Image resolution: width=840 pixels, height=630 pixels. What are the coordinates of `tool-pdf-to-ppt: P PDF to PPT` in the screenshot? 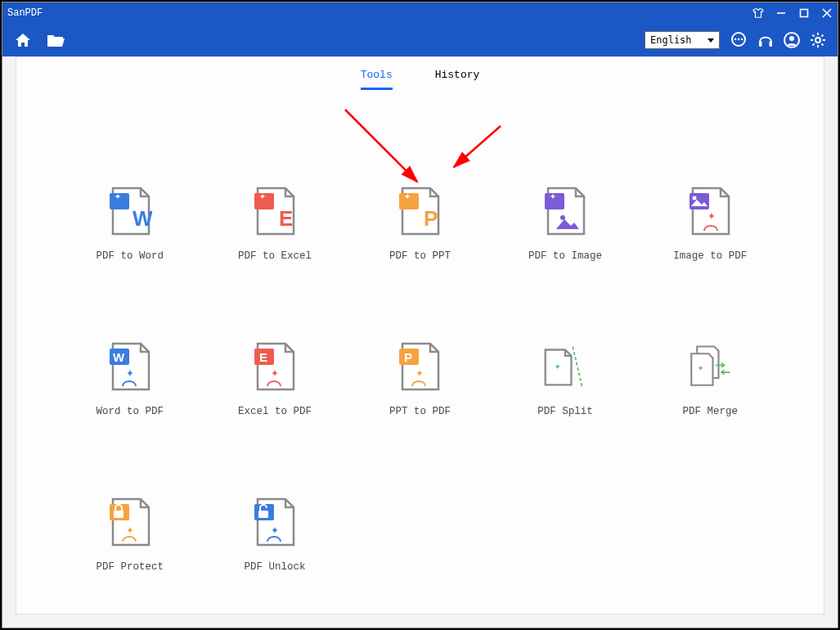 It's located at (420, 223).